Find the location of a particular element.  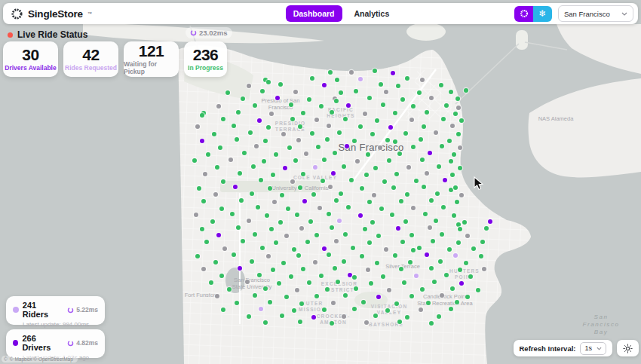

stats-row: 30 Drivers Available 42 Rides Requested … is located at coordinates (115, 59).